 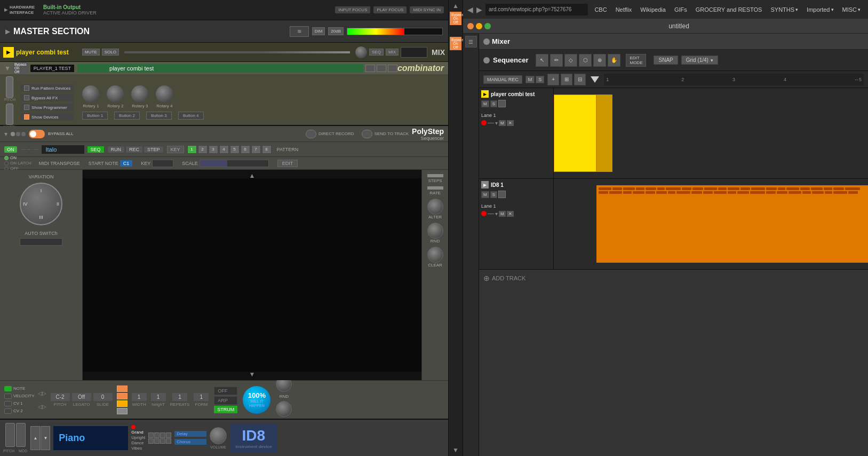 What do you see at coordinates (6, 134) in the screenshot?
I see `polyseq-expand: ▾` at bounding box center [6, 134].